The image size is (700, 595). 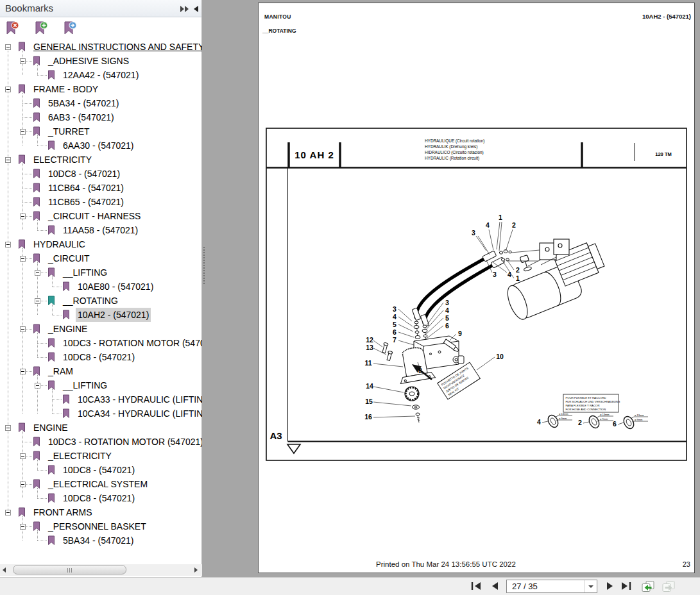 What do you see at coordinates (101, 216) in the screenshot?
I see `bookmark-item: _CIRCUIT - HARNESS` at bounding box center [101, 216].